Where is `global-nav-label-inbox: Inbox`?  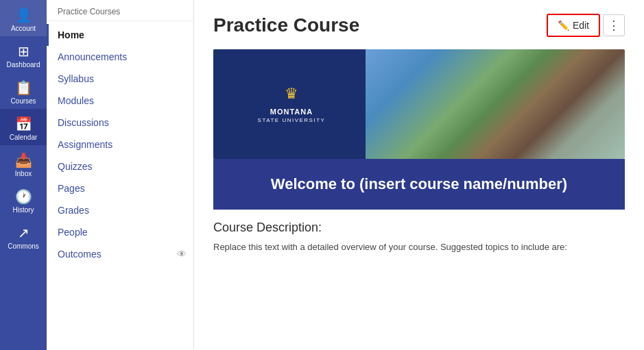 global-nav-label-inbox: Inbox is located at coordinates (23, 174).